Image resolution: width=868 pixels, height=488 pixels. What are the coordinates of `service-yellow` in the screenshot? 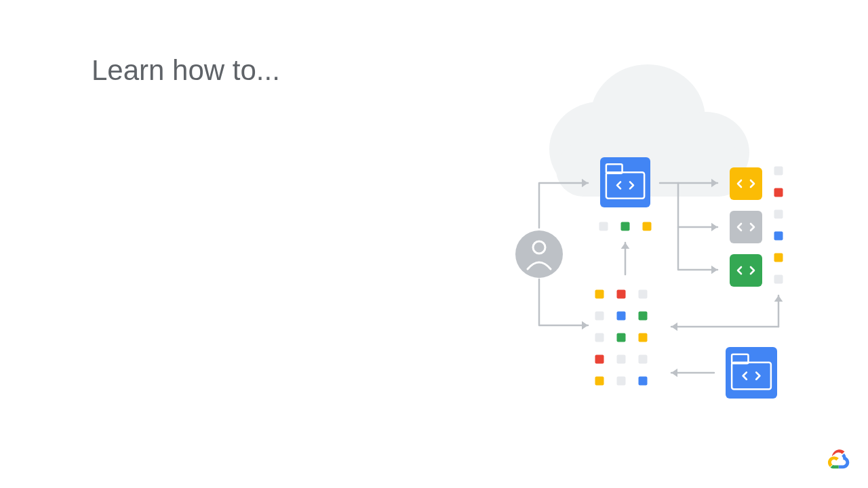 It's located at (746, 184).